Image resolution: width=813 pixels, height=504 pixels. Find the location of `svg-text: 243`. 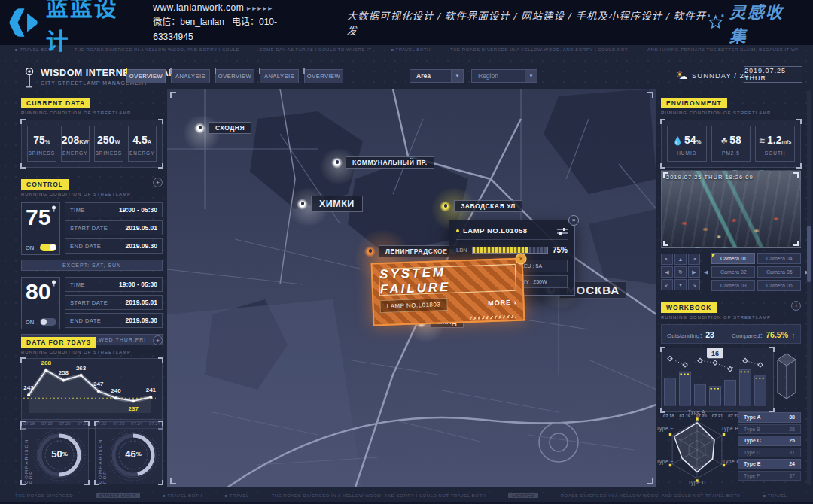

svg-text: 243 is located at coordinates (29, 388).